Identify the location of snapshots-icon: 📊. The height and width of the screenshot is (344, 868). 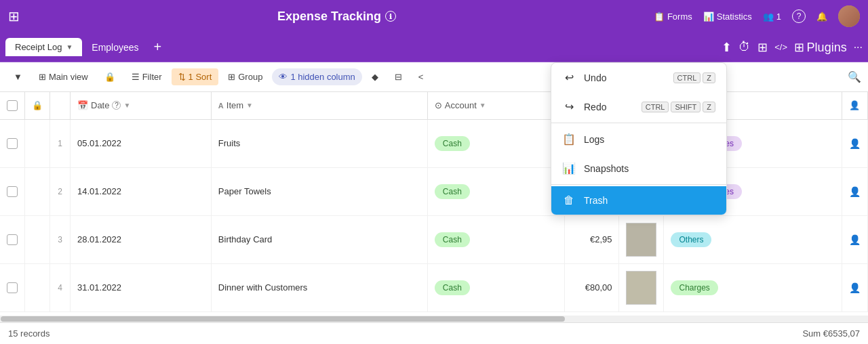
(569, 168).